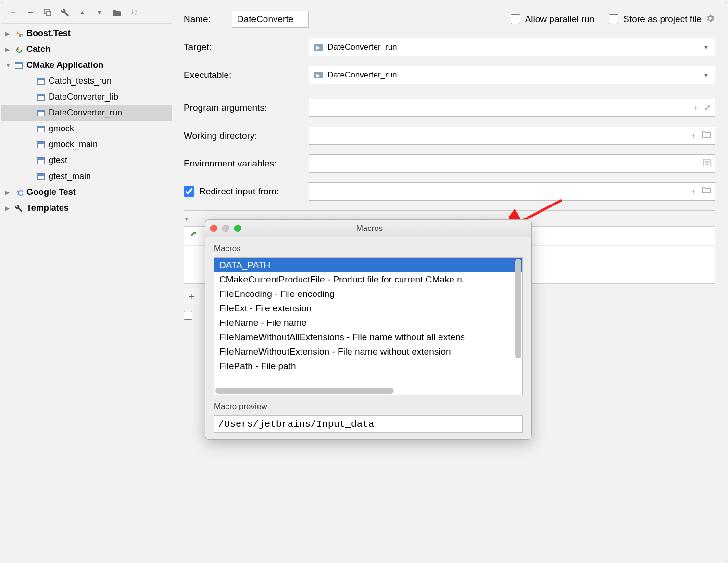  I want to click on tree-item-cmake-app: ▼ CMake Application, so click(87, 65).